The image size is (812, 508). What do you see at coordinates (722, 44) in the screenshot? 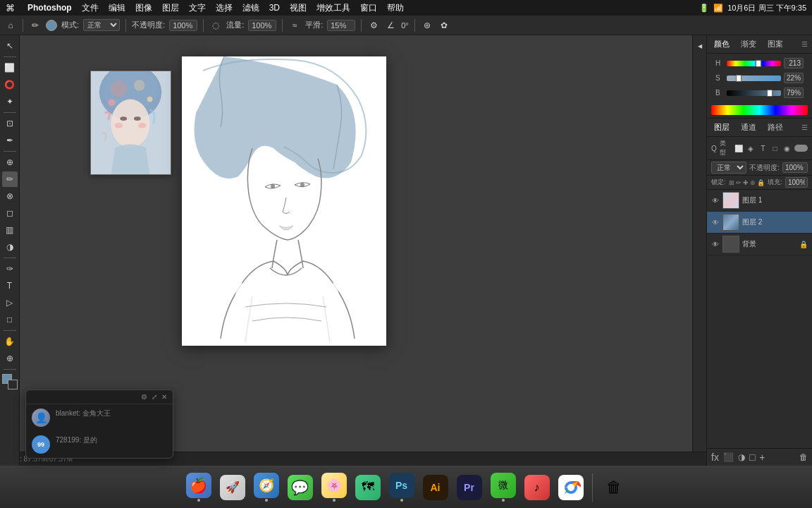
I see `tab-color: 颜色` at bounding box center [722, 44].